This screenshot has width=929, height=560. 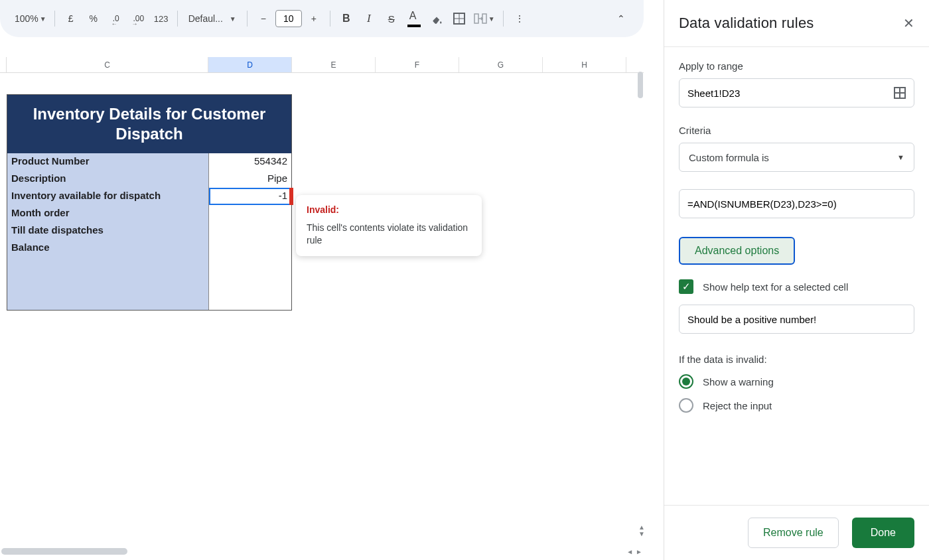 What do you see at coordinates (459, 19) in the screenshot?
I see `borders-button` at bounding box center [459, 19].